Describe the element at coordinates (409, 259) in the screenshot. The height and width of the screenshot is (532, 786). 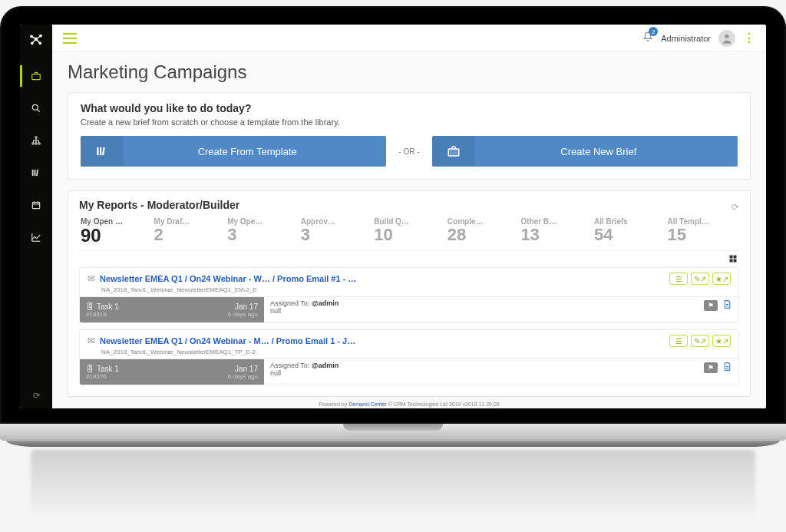
I see `grid-view-icon` at that location.